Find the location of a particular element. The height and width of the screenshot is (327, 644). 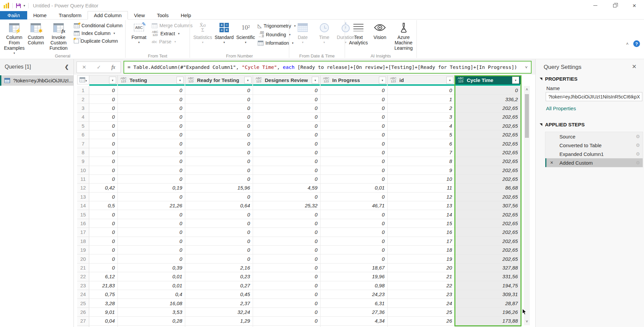

table-row: 170000016202,65 is located at coordinates (300, 232).